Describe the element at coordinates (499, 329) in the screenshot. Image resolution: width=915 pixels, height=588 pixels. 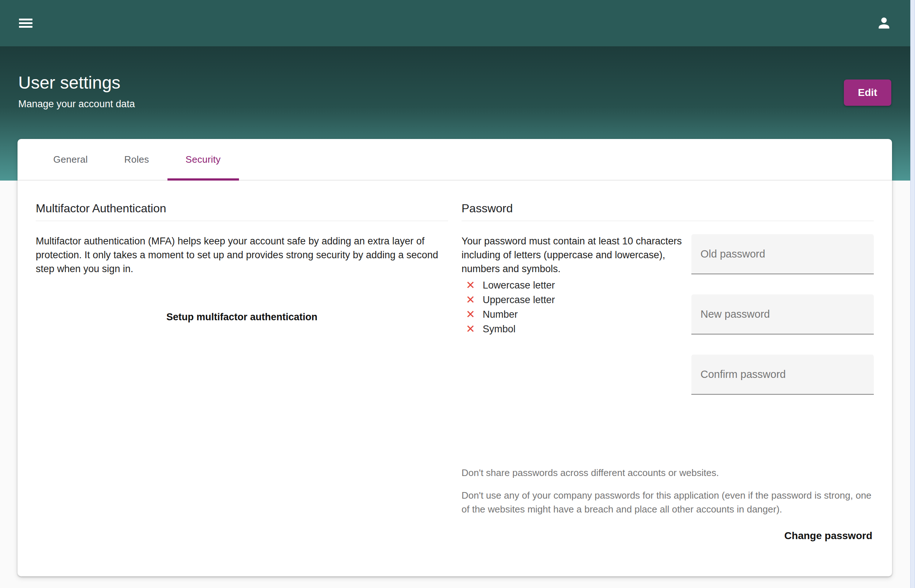
I see `requirement-label: Symbol` at that location.